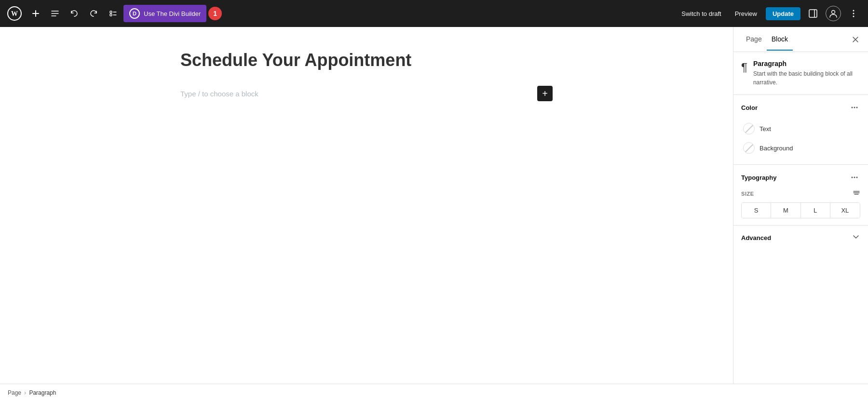 This screenshot has height=401, width=868. I want to click on close-sidebar-btn, so click(855, 40).